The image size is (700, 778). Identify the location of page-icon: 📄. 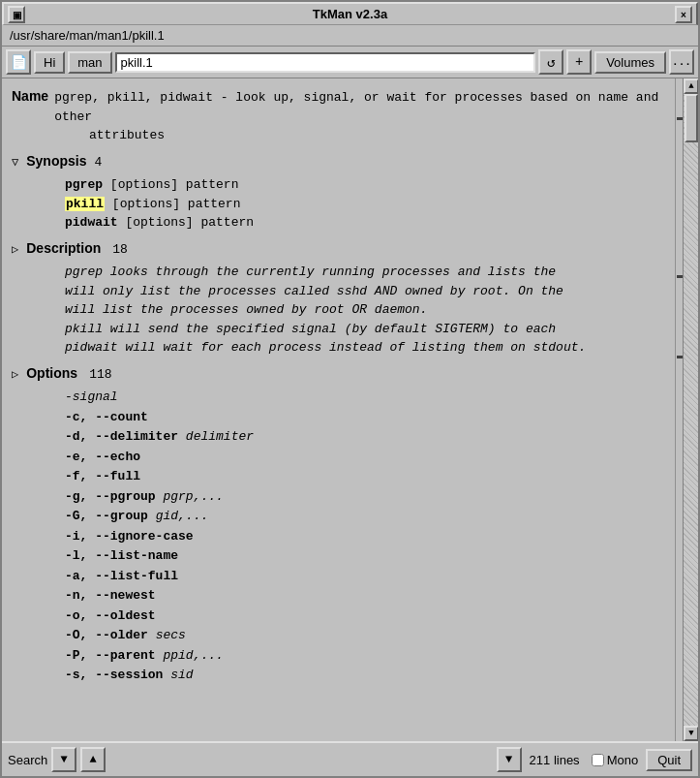
(18, 62).